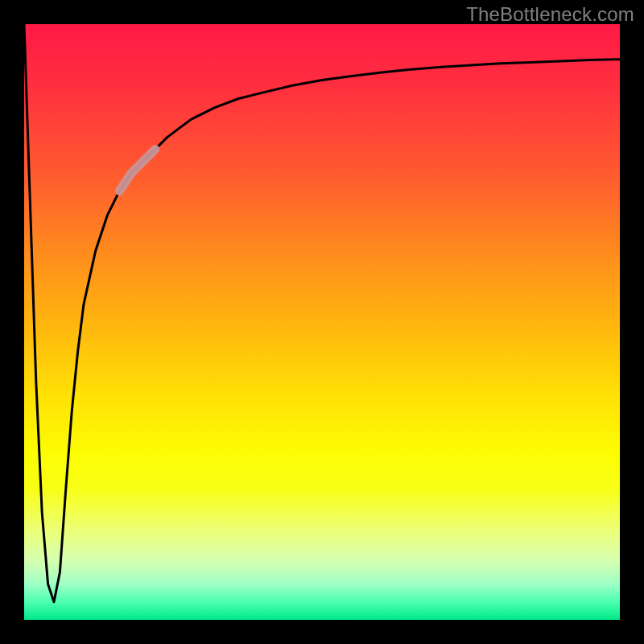 This screenshot has width=644, height=644. What do you see at coordinates (551, 14) in the screenshot?
I see `watermark-text: TheBottleneck.com` at bounding box center [551, 14].